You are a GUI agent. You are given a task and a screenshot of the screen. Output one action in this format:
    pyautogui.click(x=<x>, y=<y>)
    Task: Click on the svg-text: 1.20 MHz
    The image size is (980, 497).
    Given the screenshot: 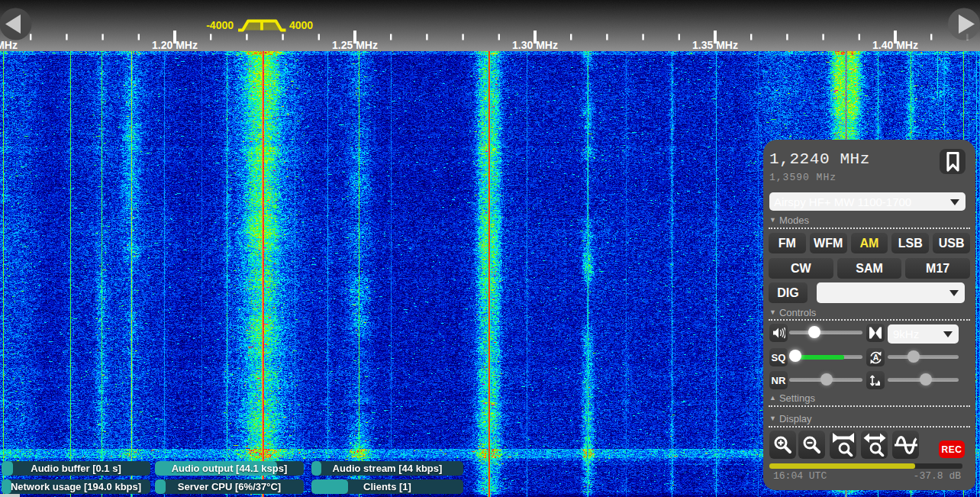 What is the action you would take?
    pyautogui.click(x=175, y=45)
    